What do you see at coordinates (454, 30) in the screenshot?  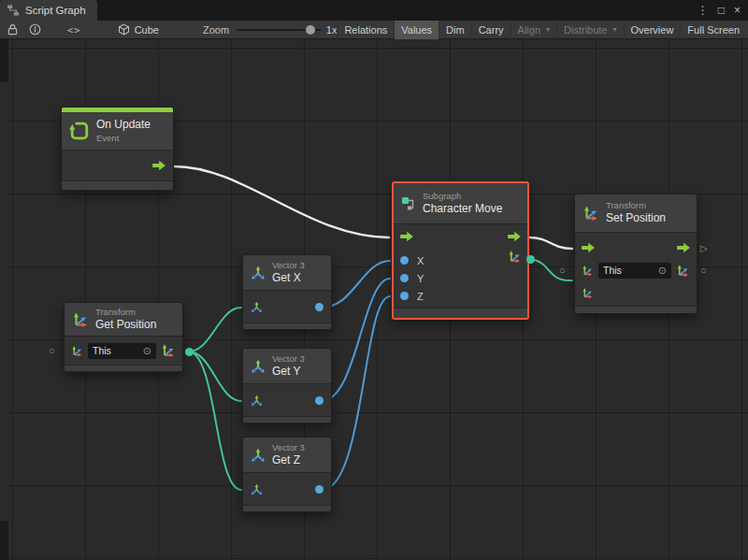 I see `dim-button: Dim` at bounding box center [454, 30].